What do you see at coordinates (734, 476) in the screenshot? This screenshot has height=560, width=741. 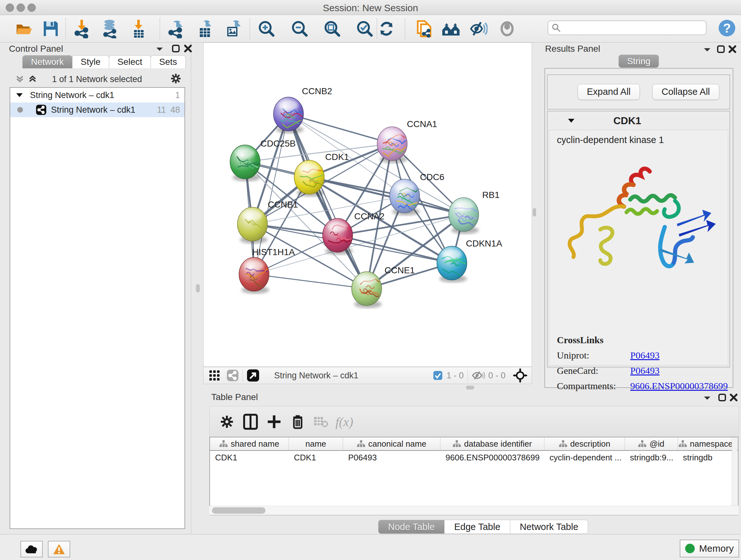 I see `table-vertical-scrollbar` at bounding box center [734, 476].